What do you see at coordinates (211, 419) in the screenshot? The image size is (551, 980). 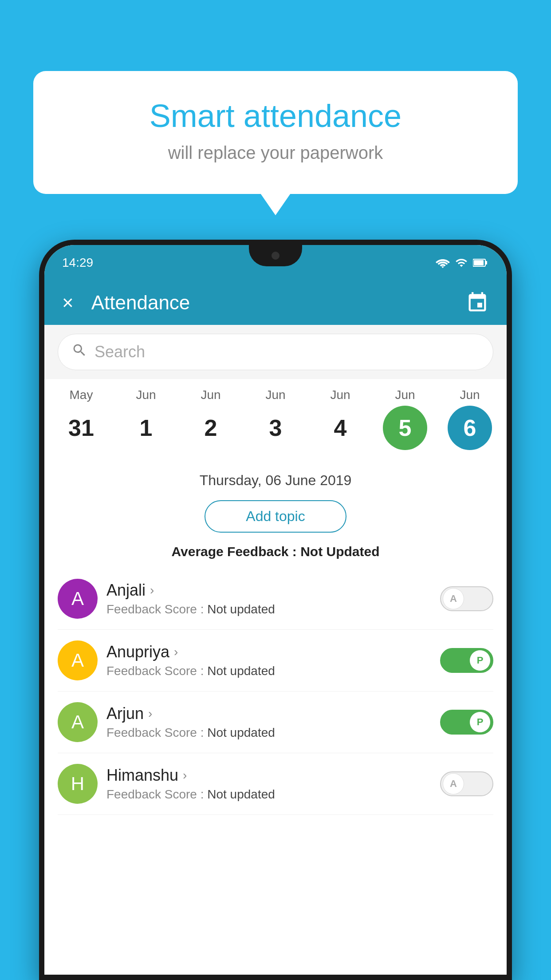 I see `calendar-day: Jun2` at bounding box center [211, 419].